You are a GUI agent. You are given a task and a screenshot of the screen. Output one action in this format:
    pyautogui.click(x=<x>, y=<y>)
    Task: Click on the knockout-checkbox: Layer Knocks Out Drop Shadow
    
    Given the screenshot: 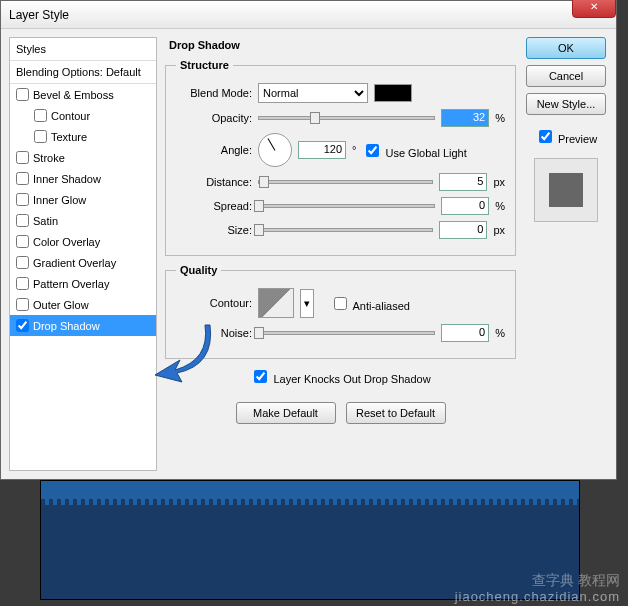 What is the action you would take?
    pyautogui.click(x=340, y=379)
    